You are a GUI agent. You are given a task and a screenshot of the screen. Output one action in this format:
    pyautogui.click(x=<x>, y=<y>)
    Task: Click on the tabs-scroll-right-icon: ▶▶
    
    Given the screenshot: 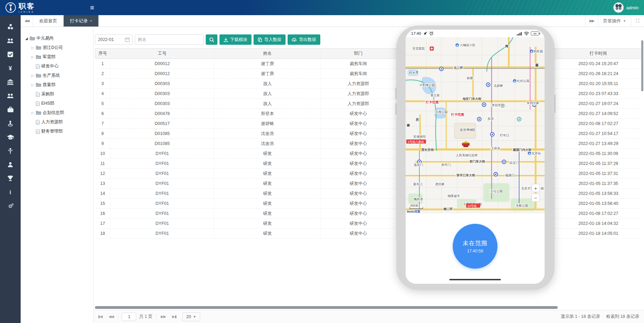 What is the action you would take?
    pyautogui.click(x=592, y=21)
    